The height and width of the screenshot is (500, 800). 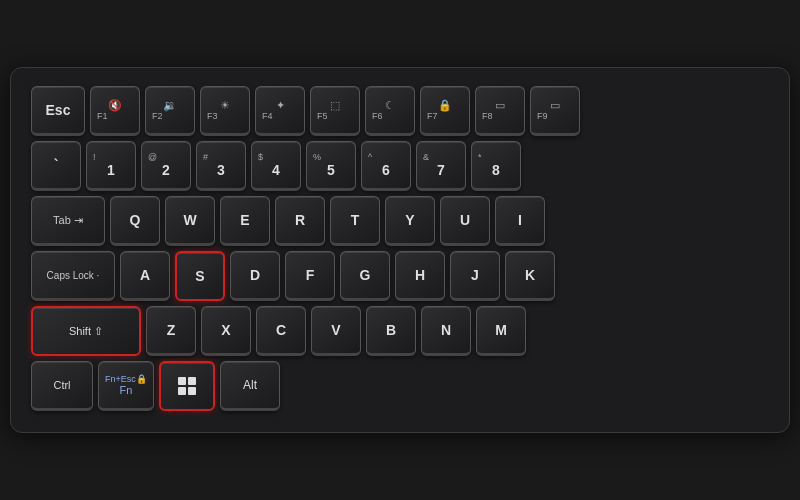 I want to click on key-f: F, so click(x=310, y=276).